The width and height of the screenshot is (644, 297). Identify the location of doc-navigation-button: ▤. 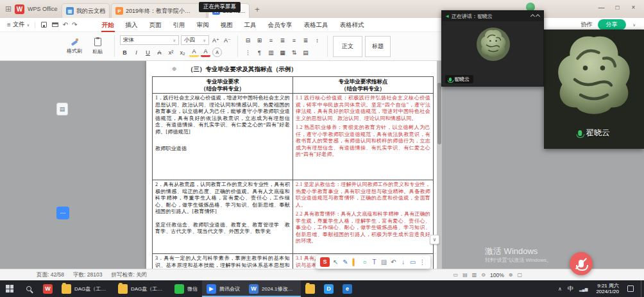
(62, 109).